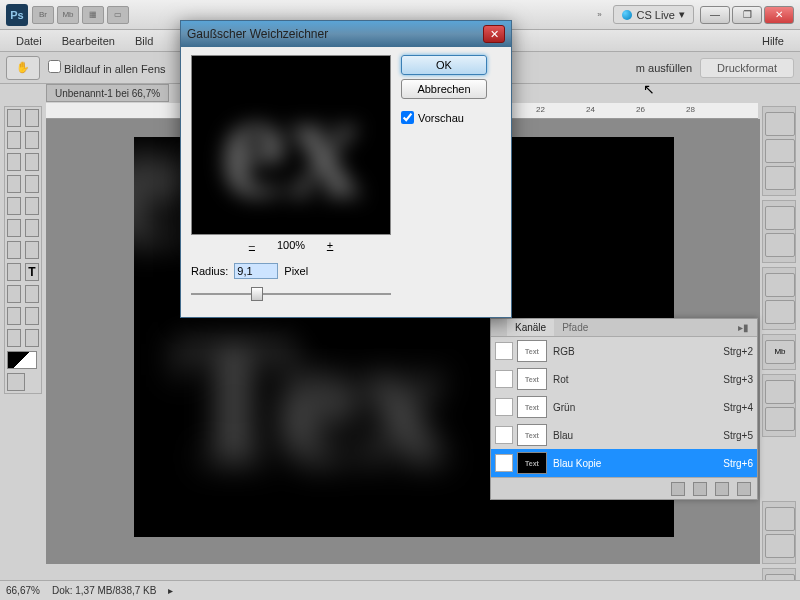 The height and width of the screenshot is (600, 800). What do you see at coordinates (654, 14) in the screenshot?
I see `cs-live-button: CS Live ▾` at bounding box center [654, 14].